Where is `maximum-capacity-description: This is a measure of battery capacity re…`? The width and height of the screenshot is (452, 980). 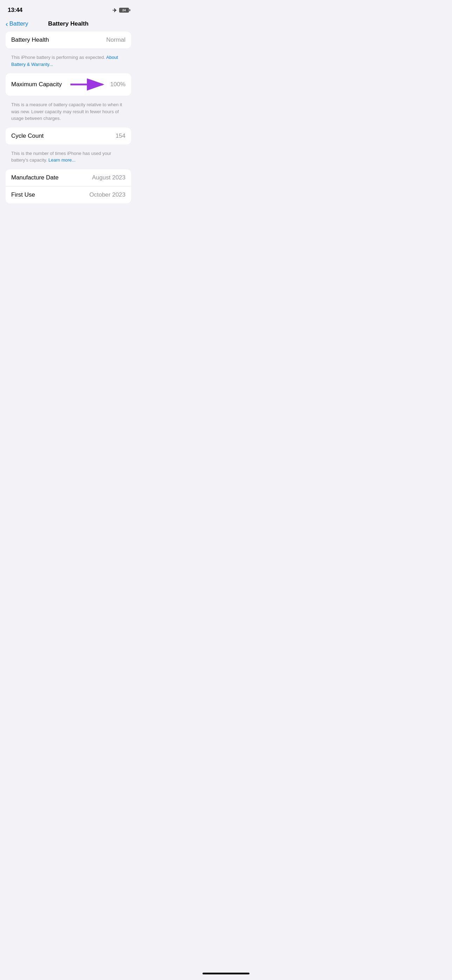
maximum-capacity-description: This is a measure of battery capacity re… is located at coordinates (68, 113).